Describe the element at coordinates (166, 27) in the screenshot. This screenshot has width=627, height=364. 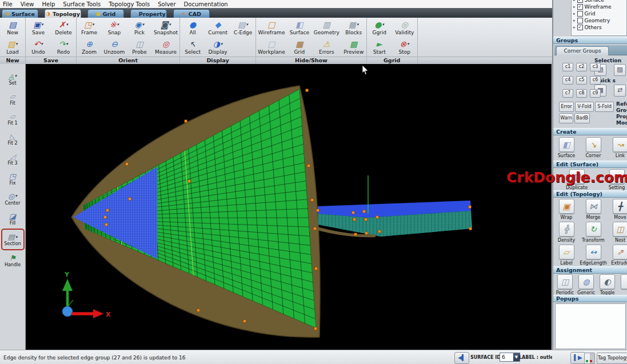
I see `snapshot-button: ◙▾Snapshot` at that location.